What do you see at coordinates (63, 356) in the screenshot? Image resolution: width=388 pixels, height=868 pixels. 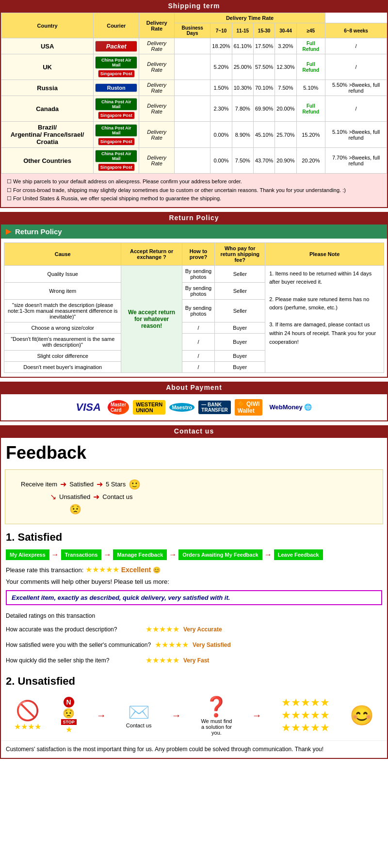 I see `return-cause: Slight color difference` at bounding box center [63, 356].